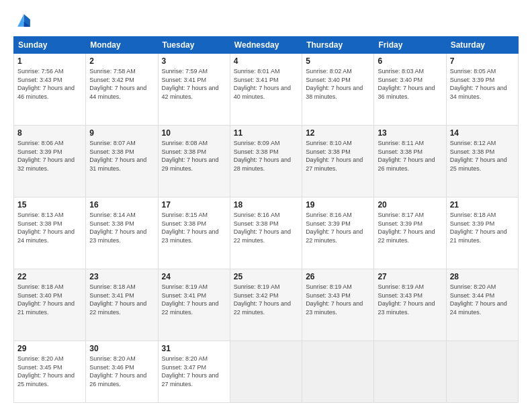 Image resolution: width=532 pixels, height=411 pixels. What do you see at coordinates (266, 228) in the screenshot?
I see `day-info: Sunrise: 8:16 AMSunset: 3:38 PMDaylight:…` at bounding box center [266, 228].